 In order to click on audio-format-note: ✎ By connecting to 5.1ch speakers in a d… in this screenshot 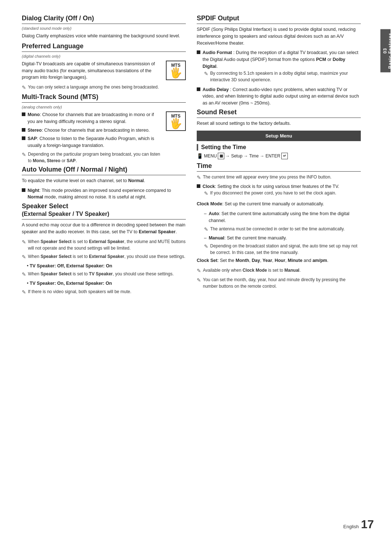, I will do `click(282, 77)`.